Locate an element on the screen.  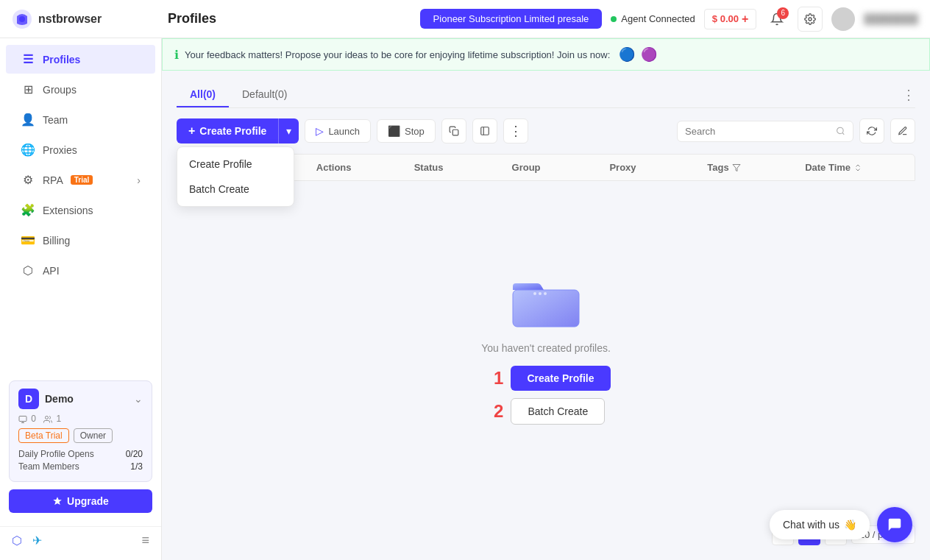
workspace-badges: Beta Trial Owner is located at coordinates (81, 436).